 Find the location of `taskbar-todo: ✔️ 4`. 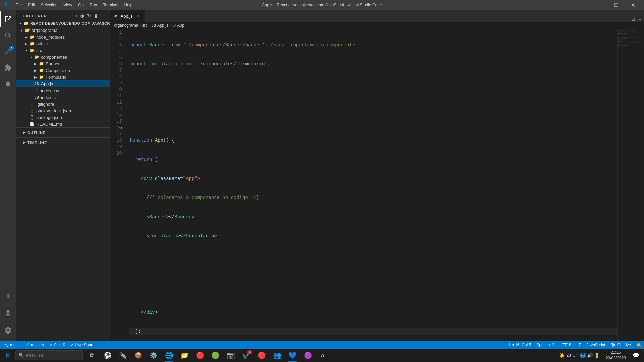

taskbar-todo: ✔️ 4 is located at coordinates (246, 355).